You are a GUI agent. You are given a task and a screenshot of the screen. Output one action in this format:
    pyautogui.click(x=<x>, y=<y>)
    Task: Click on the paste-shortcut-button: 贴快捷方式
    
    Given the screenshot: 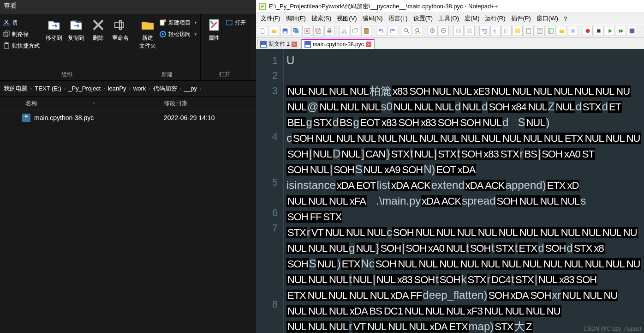 What is the action you would take?
    pyautogui.click(x=21, y=46)
    